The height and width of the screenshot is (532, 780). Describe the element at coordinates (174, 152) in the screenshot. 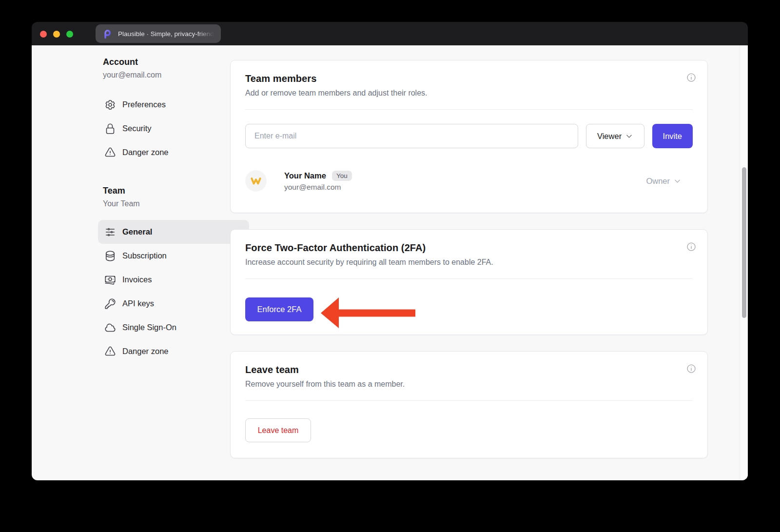

I see `sidebar-item-account-danger-zone: Danger zone` at that location.